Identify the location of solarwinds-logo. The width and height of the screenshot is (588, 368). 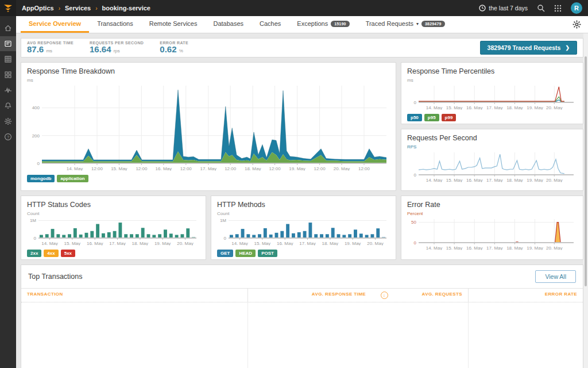
(8, 8).